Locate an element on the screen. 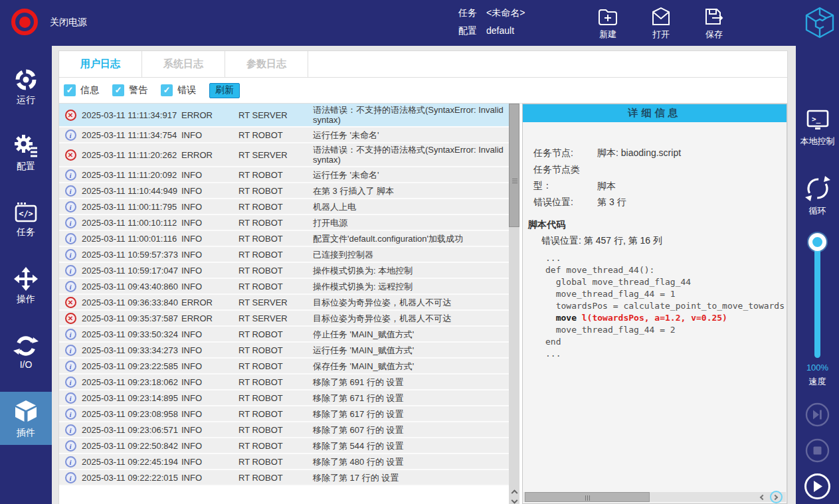 This screenshot has height=504, width=839. right-sidebar: >_ 本地控制 循环 100% 速度 is located at coordinates (817, 275).